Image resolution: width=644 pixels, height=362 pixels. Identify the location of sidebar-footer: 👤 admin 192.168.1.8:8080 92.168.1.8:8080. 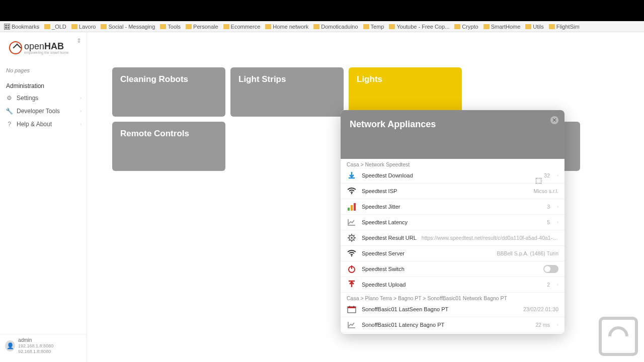
(43, 345).